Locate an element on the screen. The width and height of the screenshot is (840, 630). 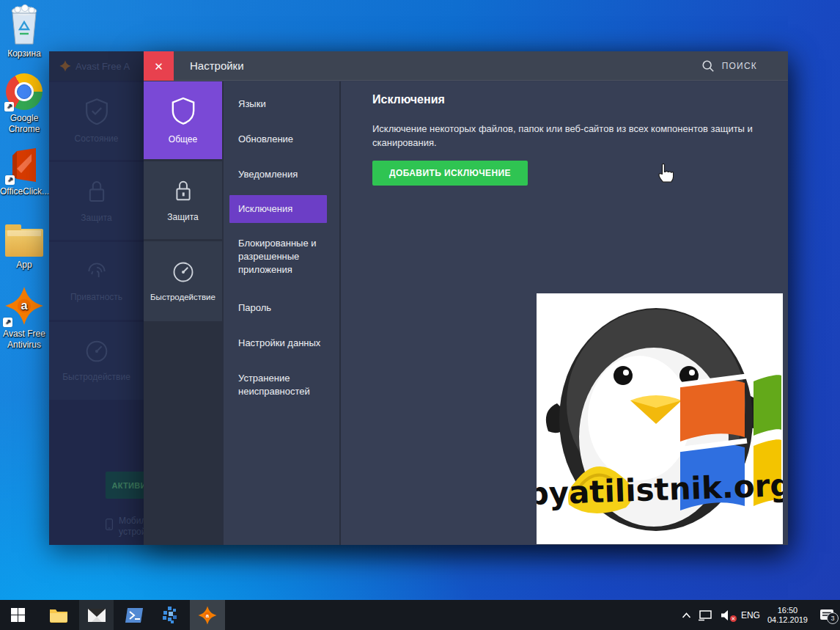
sidebar-item-protection: Защита is located at coordinates (97, 201).